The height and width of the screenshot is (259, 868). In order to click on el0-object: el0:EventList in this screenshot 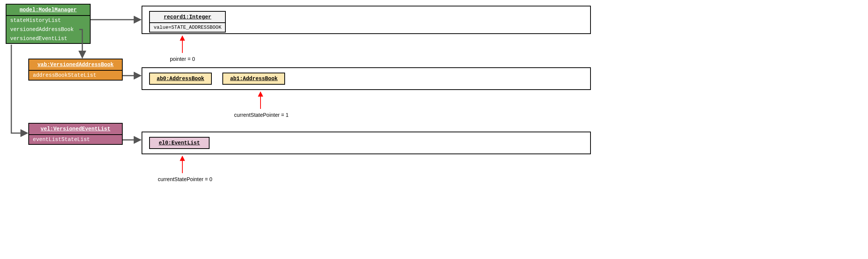, I will do `click(179, 143)`.